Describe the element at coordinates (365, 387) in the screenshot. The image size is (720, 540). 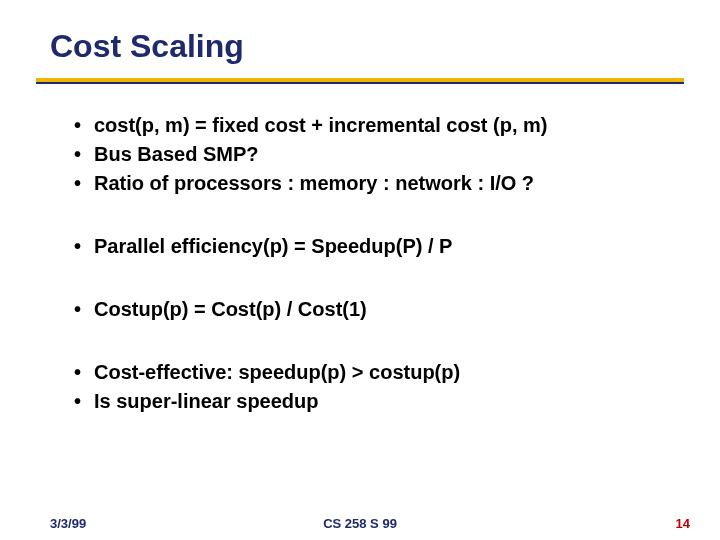
I see `bullet-group-4: Cost-effective: speedup(p) > costup(p) I…` at that location.